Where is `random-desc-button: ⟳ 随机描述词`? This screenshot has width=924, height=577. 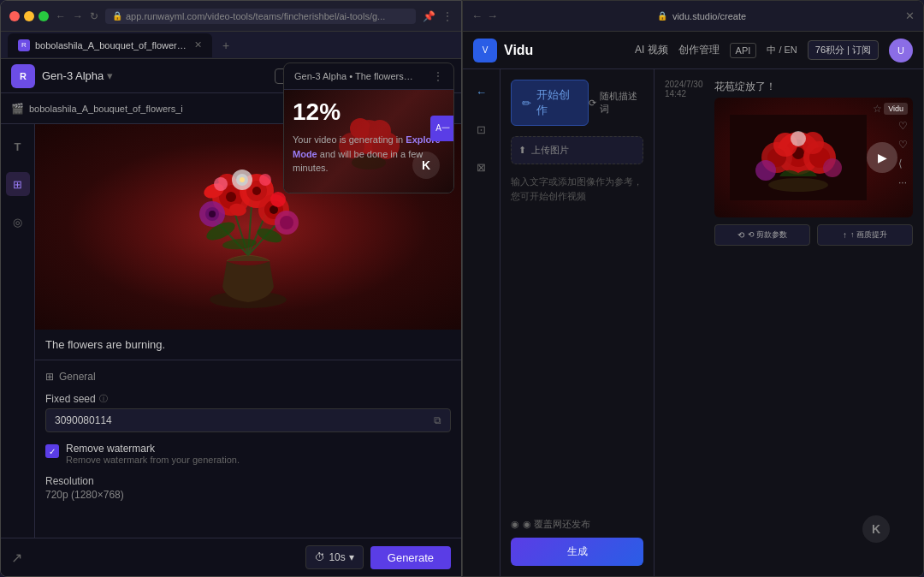 random-desc-button: ⟳ 随机描述词 is located at coordinates (616, 103).